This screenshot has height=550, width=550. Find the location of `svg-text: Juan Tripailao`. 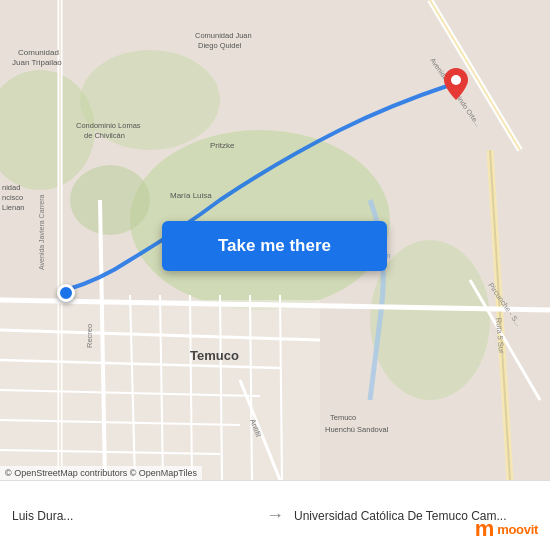

svg-text: Juan Tripailao is located at coordinates (37, 62).